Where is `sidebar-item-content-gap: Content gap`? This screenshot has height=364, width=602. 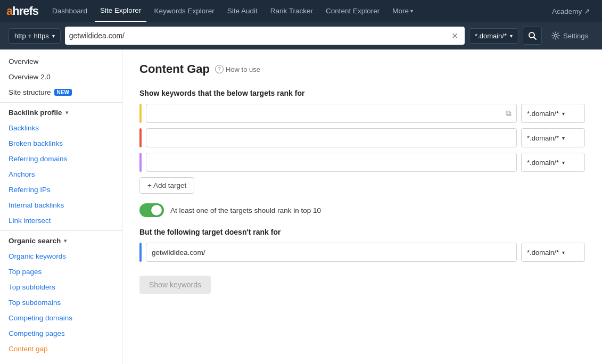 sidebar-item-content-gap: Content gap is located at coordinates (61, 349).